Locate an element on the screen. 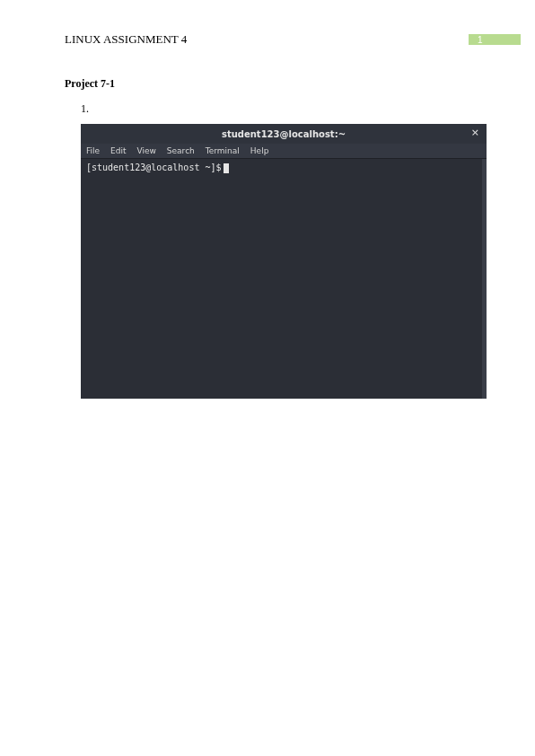  menu-edit: Edit is located at coordinates (118, 151).